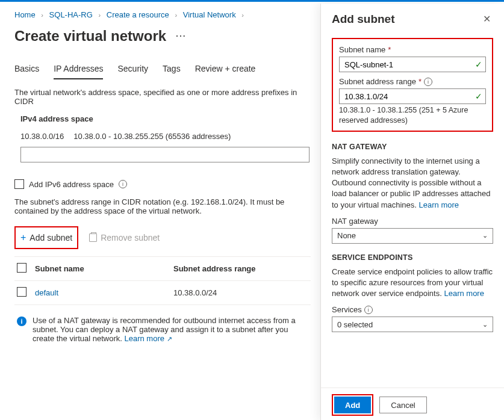  Describe the element at coordinates (412, 404) in the screenshot. I see `panel-footer: Add Cancel` at that location.